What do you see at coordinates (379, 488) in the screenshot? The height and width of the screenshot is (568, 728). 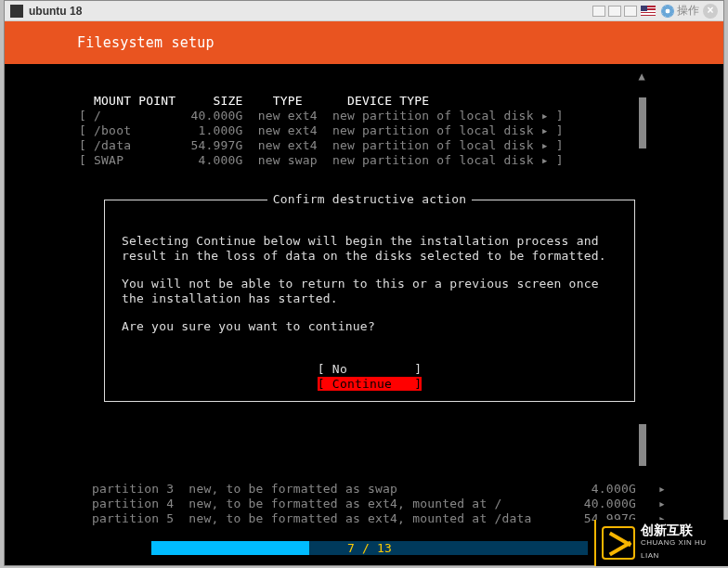 I see `list-item: partition 3 new, to be formatted as swap…` at bounding box center [379, 488].